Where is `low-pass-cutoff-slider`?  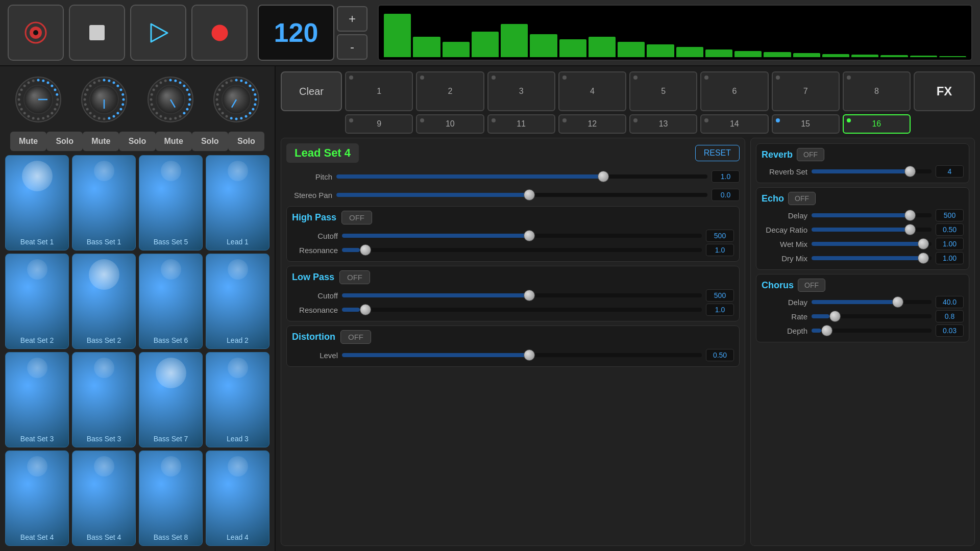 low-pass-cutoff-slider is located at coordinates (522, 295).